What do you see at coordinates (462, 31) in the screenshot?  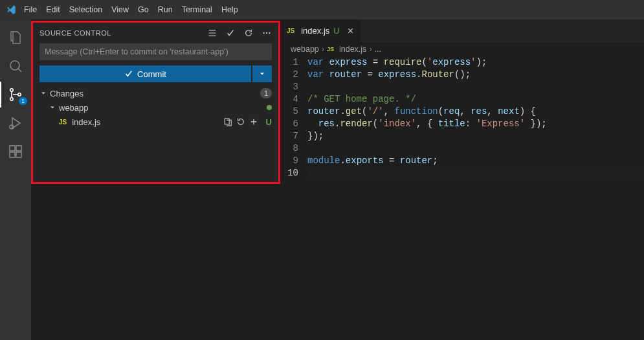 I see `editor-tabs: JS index.js U` at bounding box center [462, 31].